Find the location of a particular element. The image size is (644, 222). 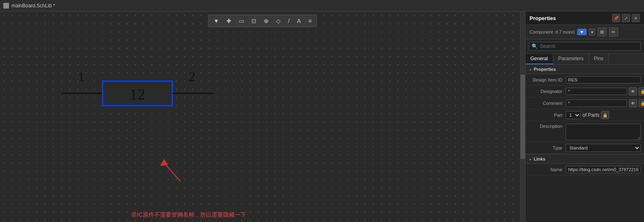

pin-btn: ≡ is located at coordinates (310, 21).